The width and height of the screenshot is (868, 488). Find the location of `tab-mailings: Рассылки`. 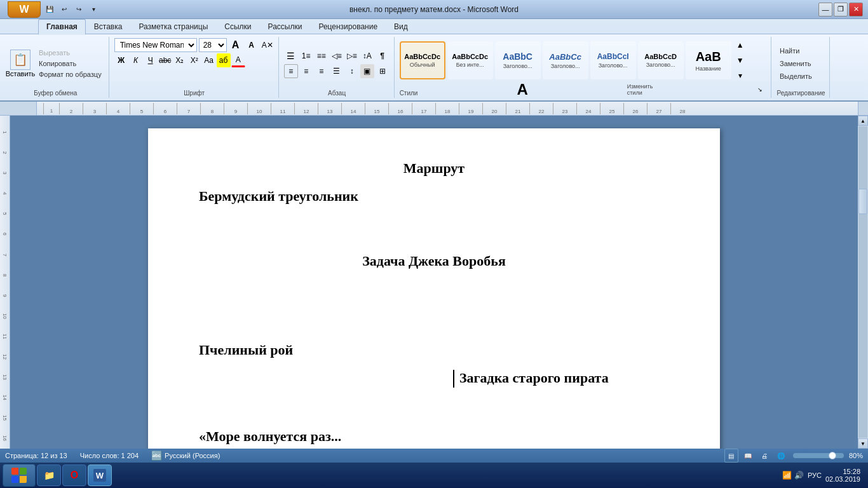

tab-mailings: Рассылки is located at coordinates (285, 27).